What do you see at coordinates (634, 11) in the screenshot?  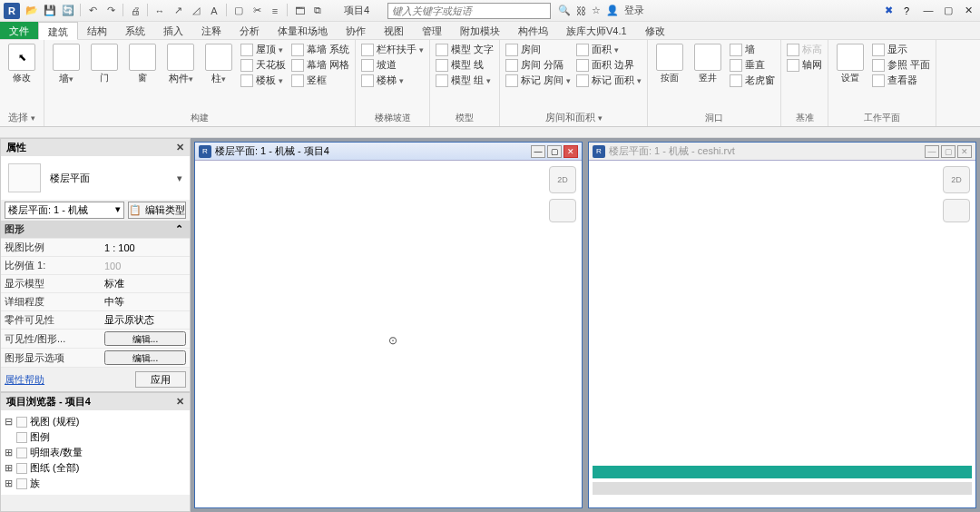 I see `login-label: 登录` at bounding box center [634, 11].